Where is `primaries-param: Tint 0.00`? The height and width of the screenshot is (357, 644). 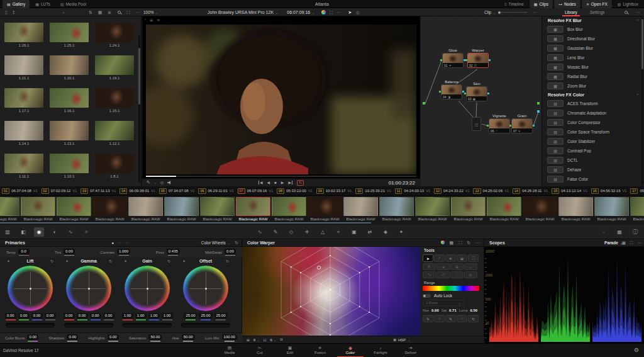 primaries-param: Tint 0.00 is located at coordinates (65, 252).